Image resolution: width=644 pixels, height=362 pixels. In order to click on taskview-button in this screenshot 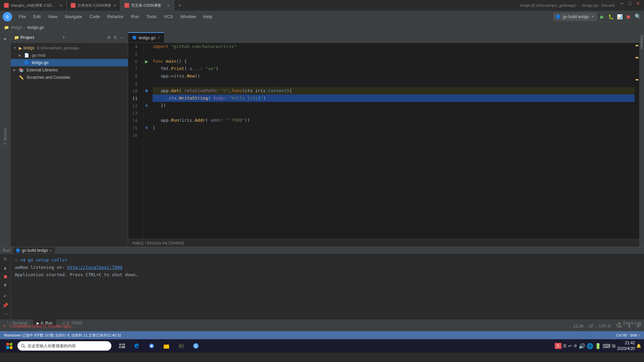, I will do `click(122, 346)`.